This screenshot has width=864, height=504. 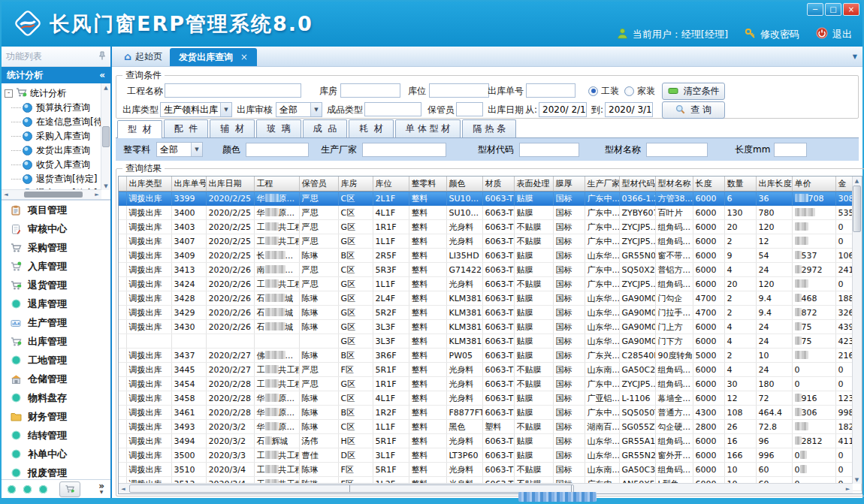 I want to click on material-tab: 辅 材, so click(x=232, y=128).